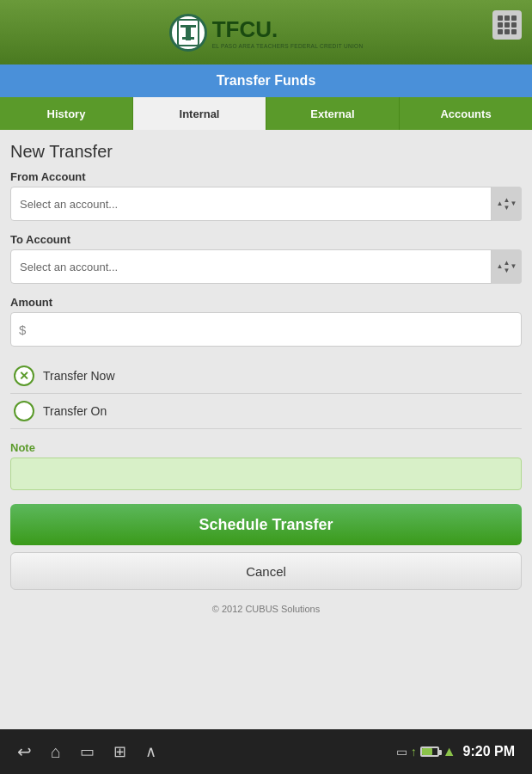  What do you see at coordinates (266, 609) in the screenshot?
I see `page-footer: © 2012 CUBUS Solutions` at bounding box center [266, 609].